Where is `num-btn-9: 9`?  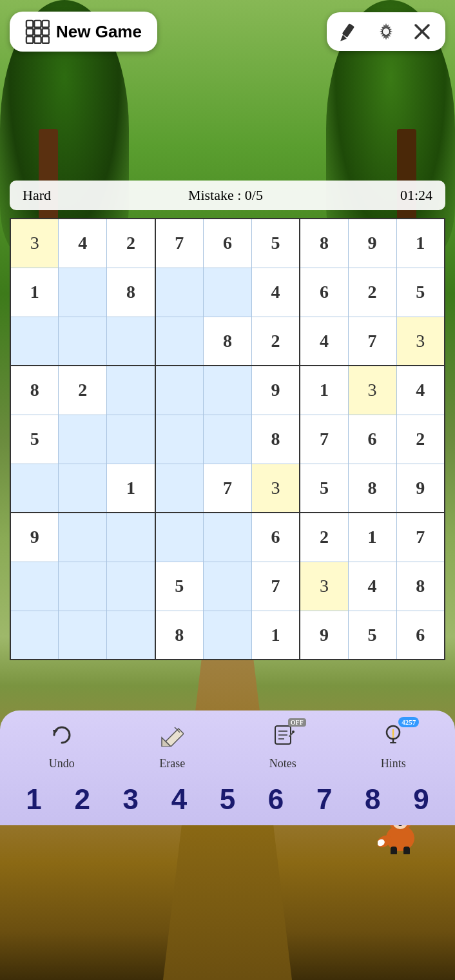
num-btn-9: 9 is located at coordinates (421, 799).